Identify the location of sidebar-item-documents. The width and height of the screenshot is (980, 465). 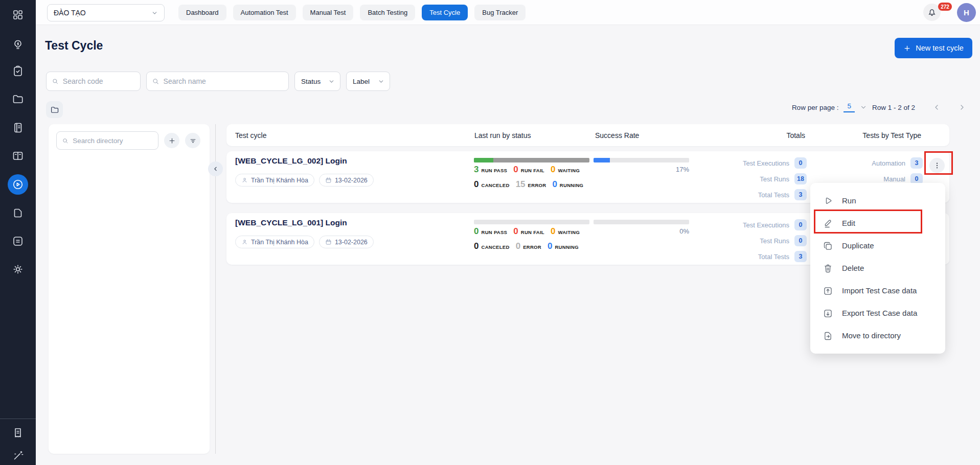
(18, 213).